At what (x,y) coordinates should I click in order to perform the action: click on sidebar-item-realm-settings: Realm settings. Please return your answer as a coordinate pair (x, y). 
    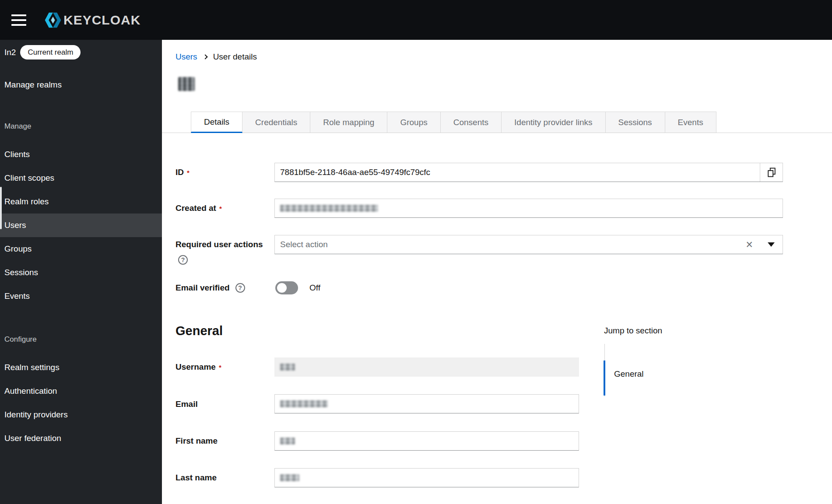
    Looking at the image, I should click on (81, 368).